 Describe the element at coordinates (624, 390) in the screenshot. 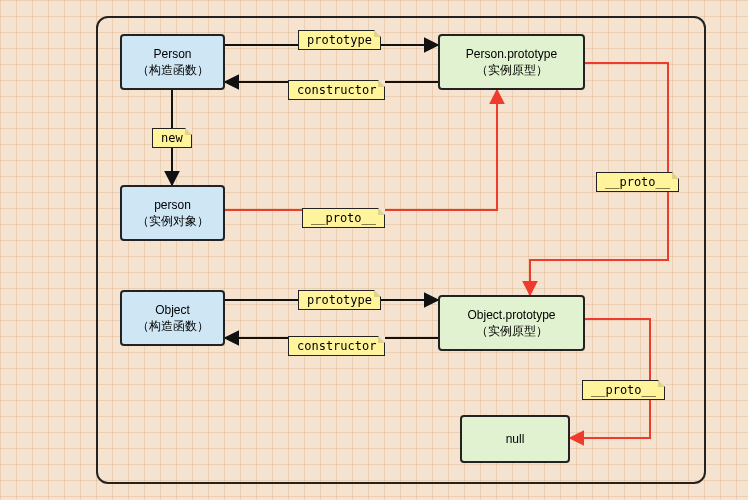

I see `label-proto-3: __proto__` at that location.